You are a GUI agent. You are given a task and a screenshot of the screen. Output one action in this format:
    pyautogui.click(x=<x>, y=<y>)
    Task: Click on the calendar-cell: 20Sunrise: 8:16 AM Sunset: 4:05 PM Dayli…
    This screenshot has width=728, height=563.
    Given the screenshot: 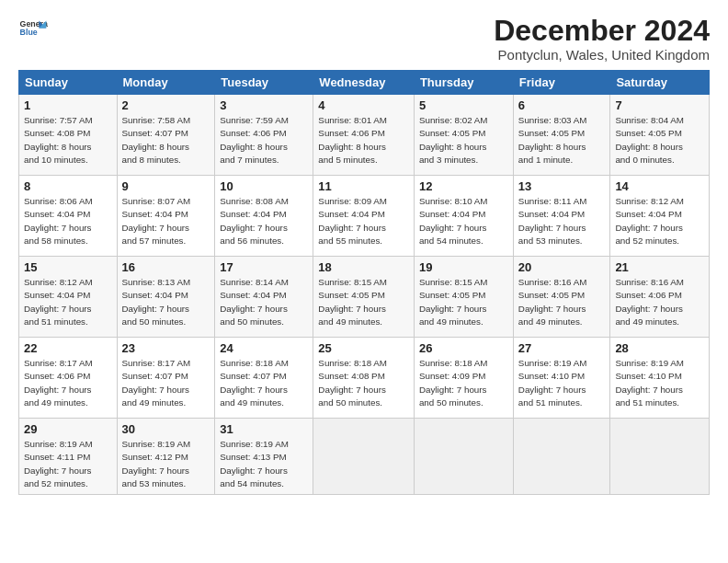 What is the action you would take?
    pyautogui.click(x=562, y=297)
    